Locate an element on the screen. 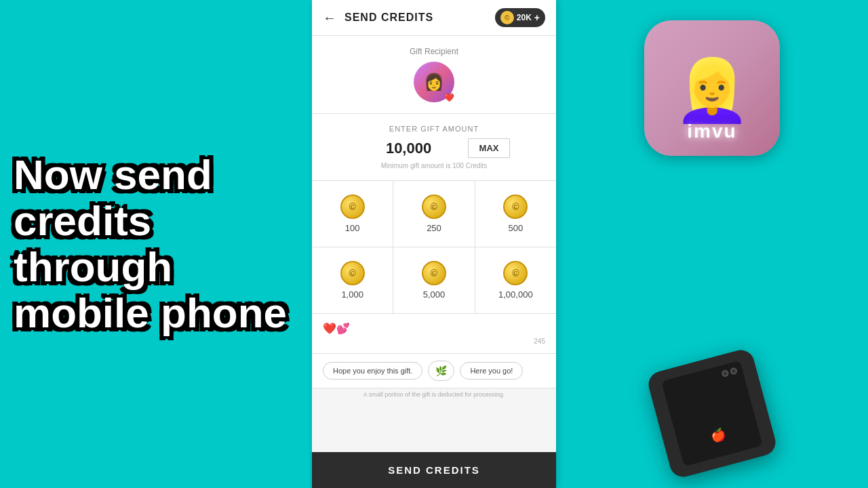  processing-note: A small portion of the gift is deducted … is located at coordinates (434, 394).